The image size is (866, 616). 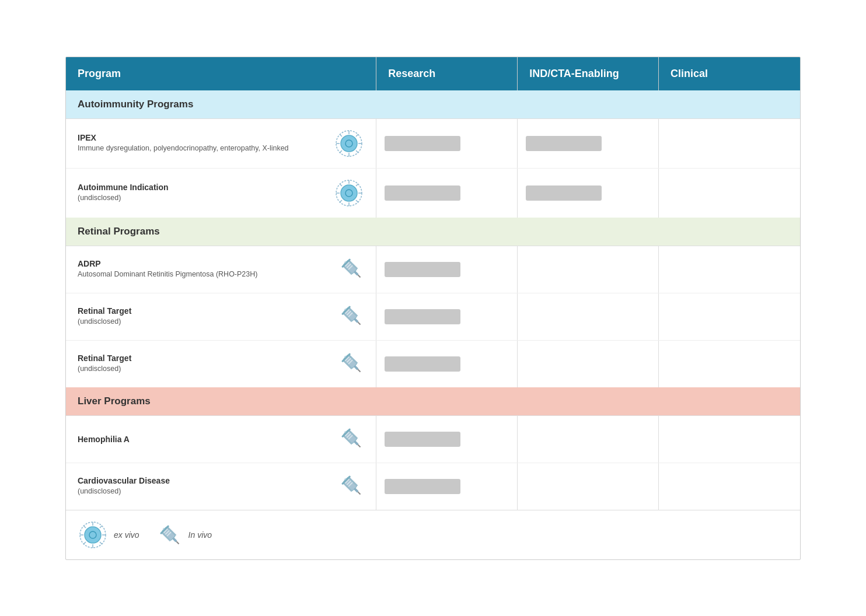 I want to click on program-retinal2-name: Retinal Target, so click(x=204, y=358).